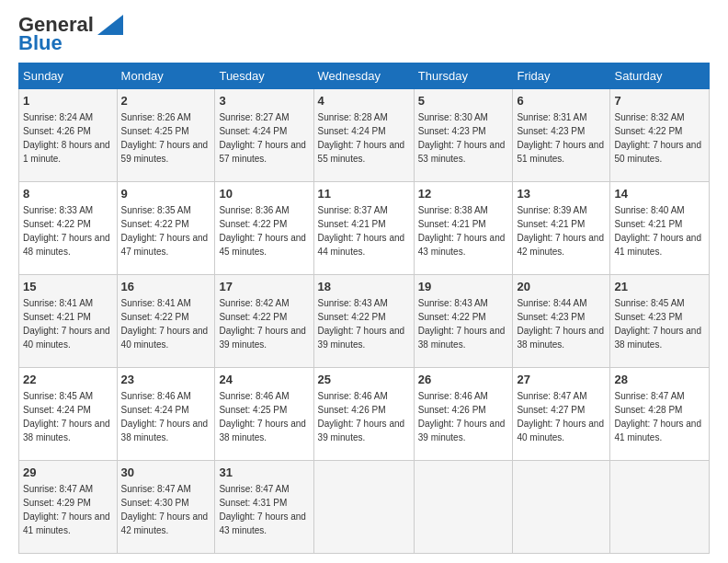 The width and height of the screenshot is (728, 563). Describe the element at coordinates (165, 417) in the screenshot. I see `day-info: Sunrise: 8:46 AMSunset: 4:24 PMDaylight:…` at that location.